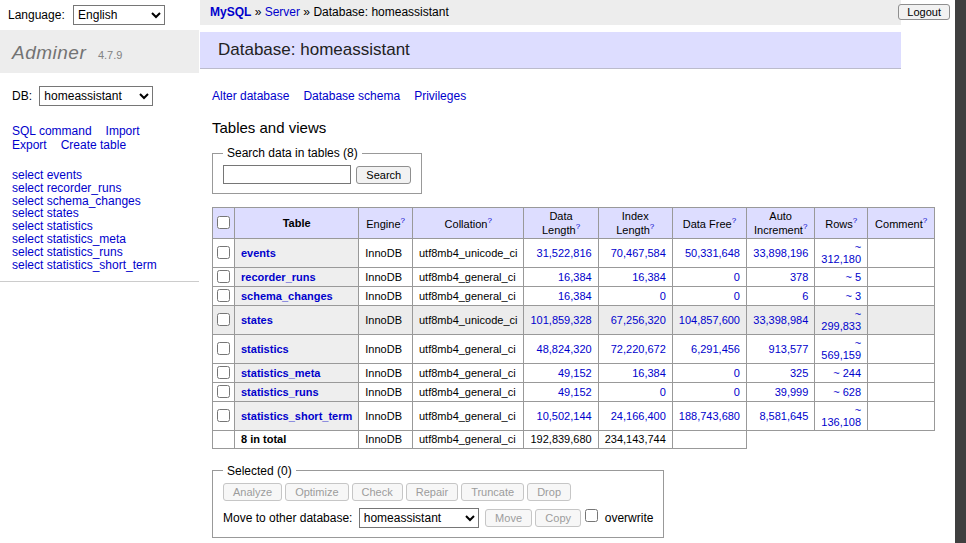 This screenshot has width=966, height=543. Describe the element at coordinates (492, 492) in the screenshot. I see `bulk-truncate-button: Truncate` at that location.